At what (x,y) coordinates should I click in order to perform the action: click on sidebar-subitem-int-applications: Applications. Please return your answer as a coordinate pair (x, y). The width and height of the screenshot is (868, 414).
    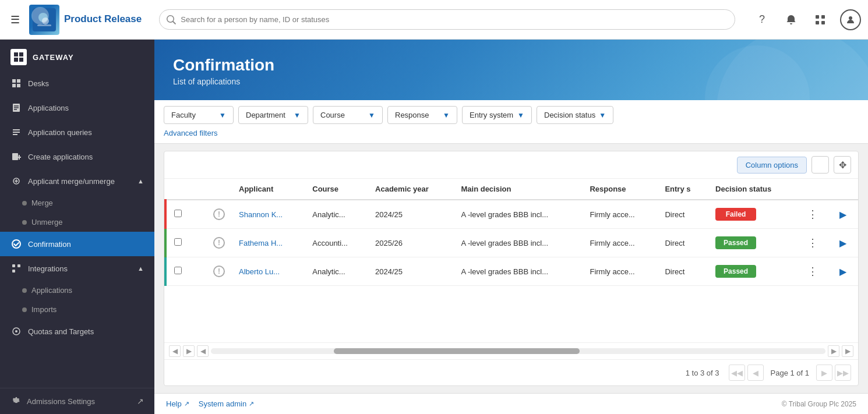
    Looking at the image, I should click on (77, 290).